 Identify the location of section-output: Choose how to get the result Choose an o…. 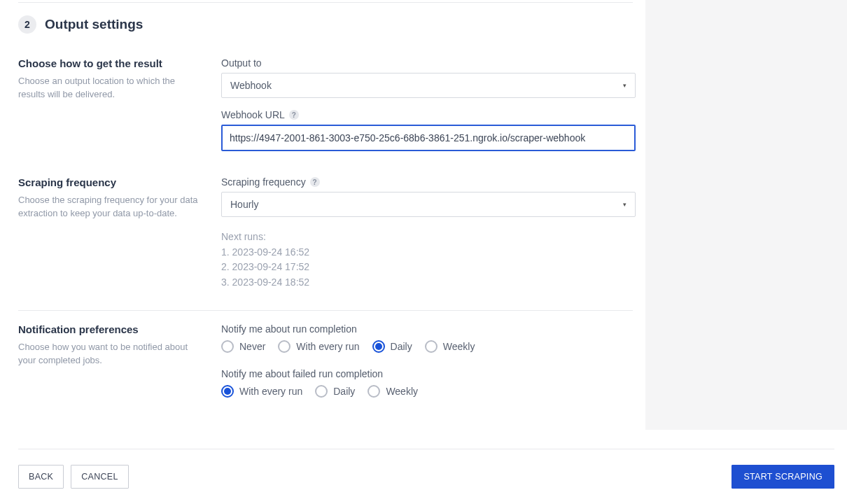
(332, 104).